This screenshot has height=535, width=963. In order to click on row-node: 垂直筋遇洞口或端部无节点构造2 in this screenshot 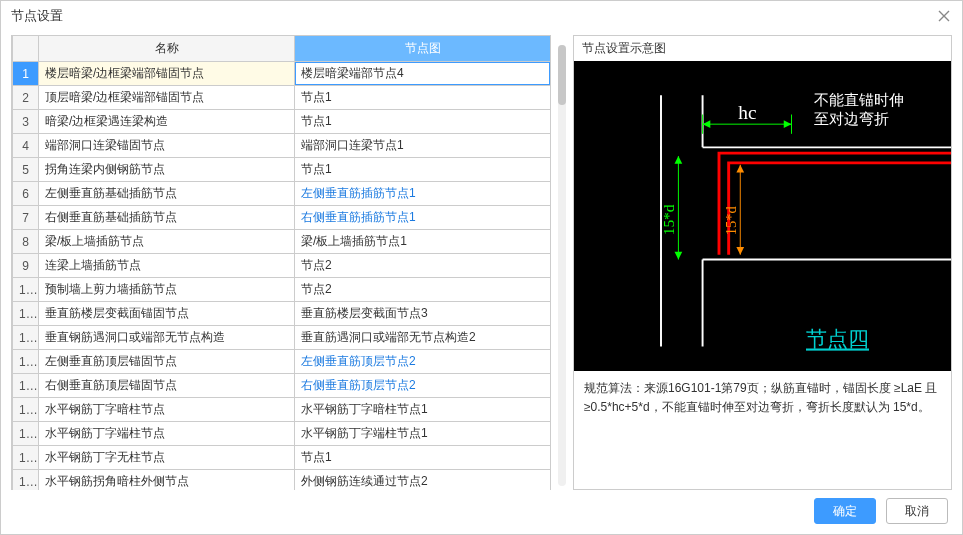, I will do `click(423, 338)`.